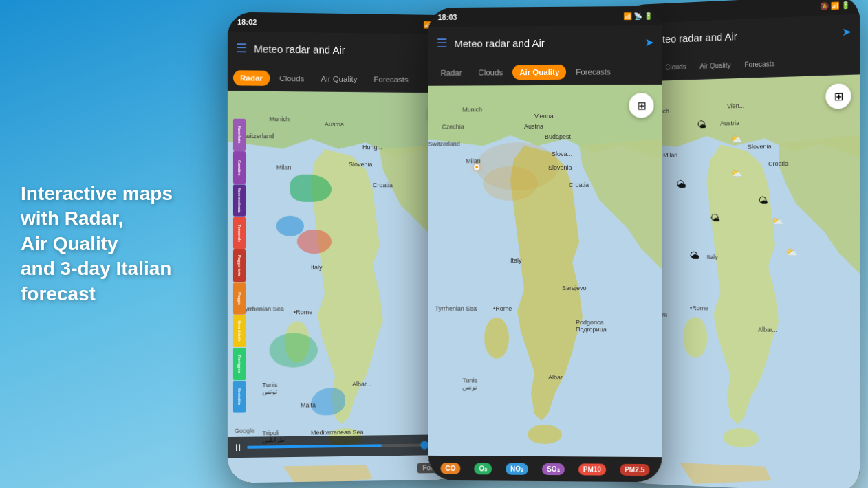 This screenshot has width=868, height=488. Describe the element at coordinates (245, 430) in the screenshot. I see `google-watermark-1: Google` at that location.